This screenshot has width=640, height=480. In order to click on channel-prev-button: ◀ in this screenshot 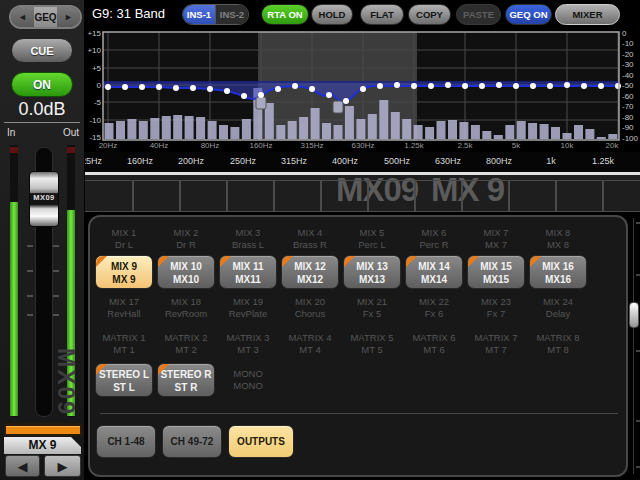, I will do `click(22, 466)`.